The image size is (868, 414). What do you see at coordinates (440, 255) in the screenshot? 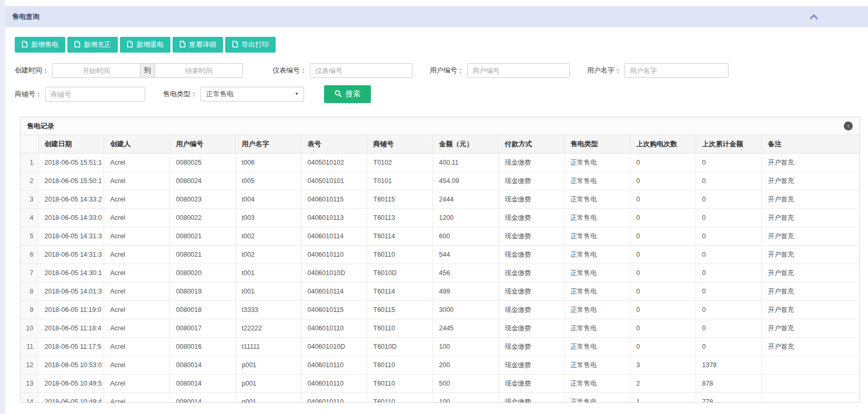
I see `table-row: 62018-06-05 14:31:3Acrel0080021t00204060…` at bounding box center [440, 255].